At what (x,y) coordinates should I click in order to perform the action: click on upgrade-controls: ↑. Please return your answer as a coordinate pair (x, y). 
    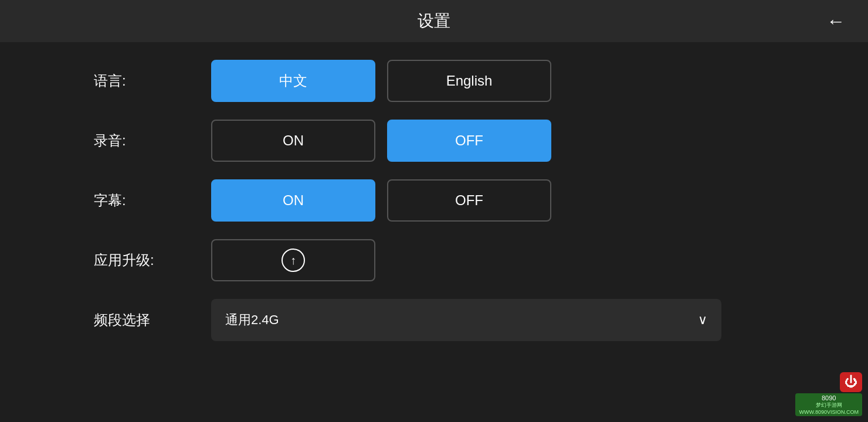
    Looking at the image, I should click on (293, 260).